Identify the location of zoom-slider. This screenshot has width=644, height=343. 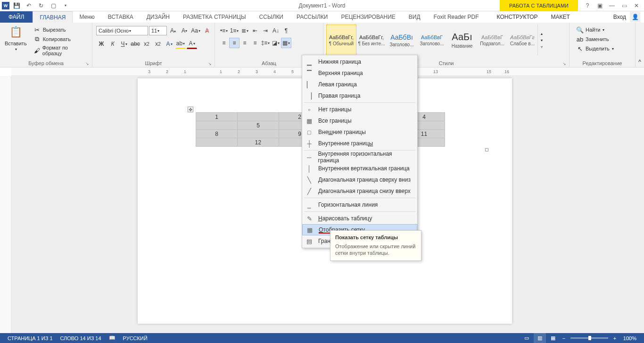
(589, 338).